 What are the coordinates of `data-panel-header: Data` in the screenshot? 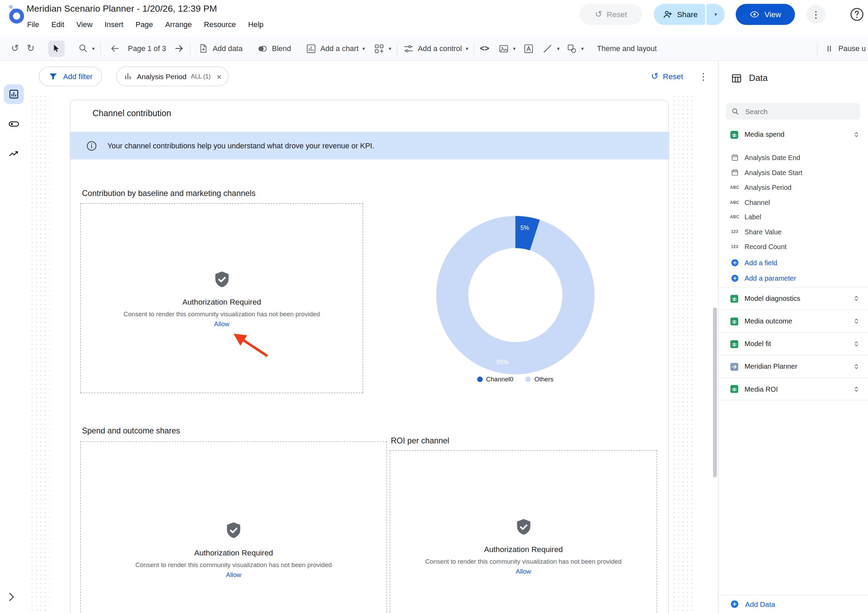 It's located at (793, 78).